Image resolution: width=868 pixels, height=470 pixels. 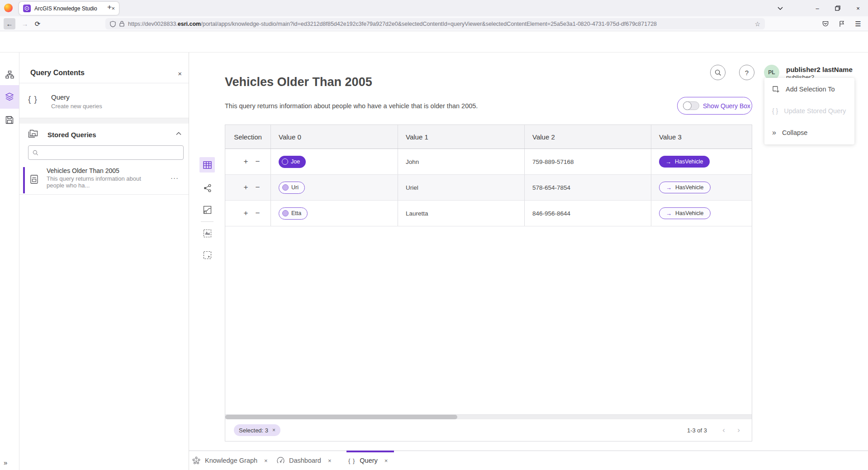 I want to click on panel-close-icon: ×, so click(x=180, y=73).